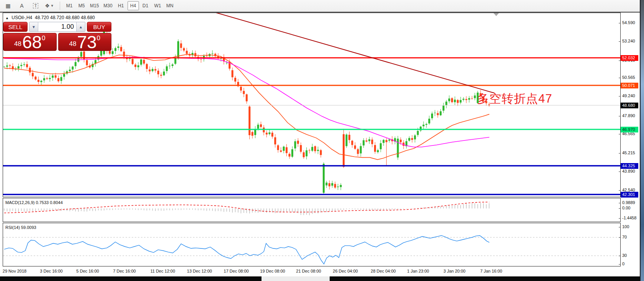 The height and width of the screenshot is (281, 644). I want to click on sell-price-big: 68, so click(32, 42).